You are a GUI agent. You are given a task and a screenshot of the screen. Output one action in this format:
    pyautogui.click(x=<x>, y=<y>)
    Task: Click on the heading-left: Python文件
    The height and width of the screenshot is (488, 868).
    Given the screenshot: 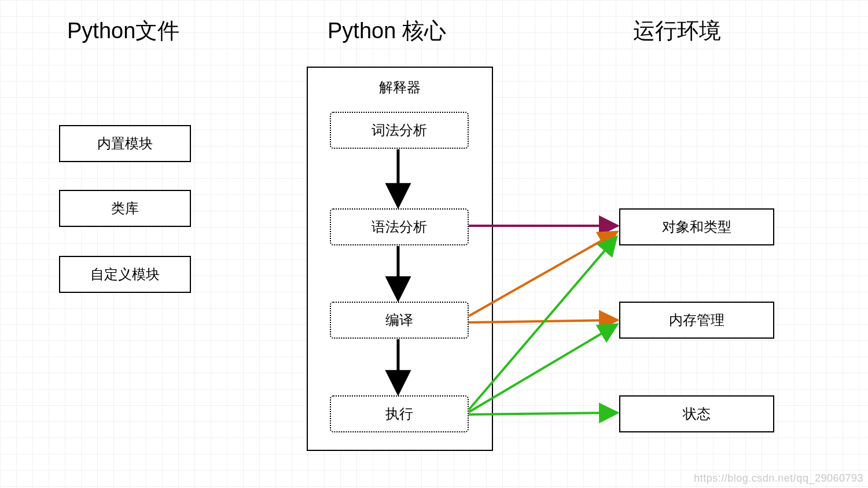 What is the action you would take?
    pyautogui.click(x=123, y=31)
    